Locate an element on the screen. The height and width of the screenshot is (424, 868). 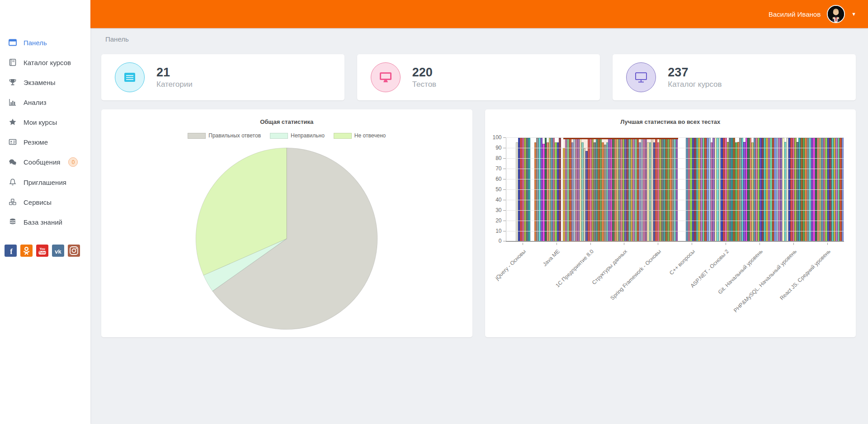
x-tick-label: 1С Предприятие 8.0 is located at coordinates (575, 269).